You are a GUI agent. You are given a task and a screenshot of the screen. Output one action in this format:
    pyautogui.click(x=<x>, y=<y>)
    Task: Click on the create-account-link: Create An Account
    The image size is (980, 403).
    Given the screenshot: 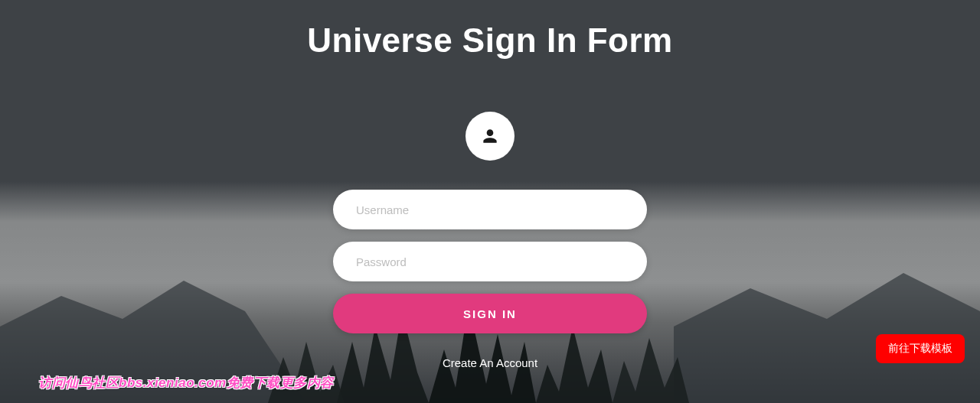 What is the action you would take?
    pyautogui.click(x=490, y=362)
    